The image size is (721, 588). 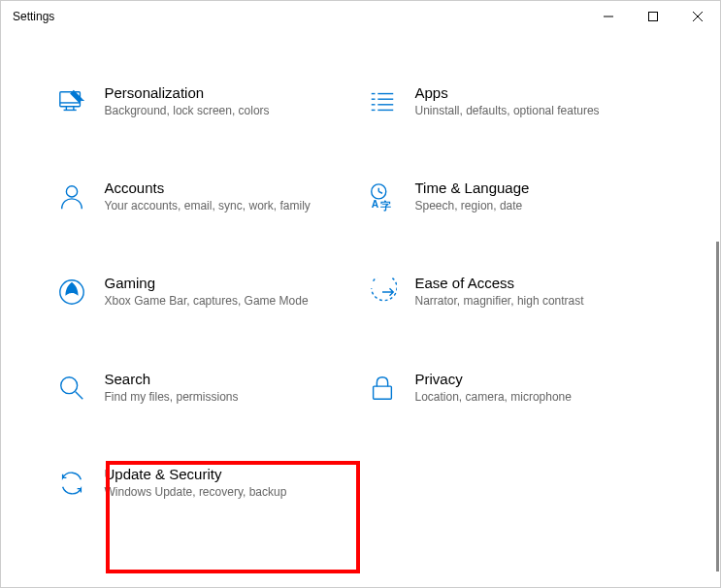 What do you see at coordinates (495, 101) in the screenshot?
I see `settings-item-apps: Apps Uninstall, defaults, optional featu…` at bounding box center [495, 101].